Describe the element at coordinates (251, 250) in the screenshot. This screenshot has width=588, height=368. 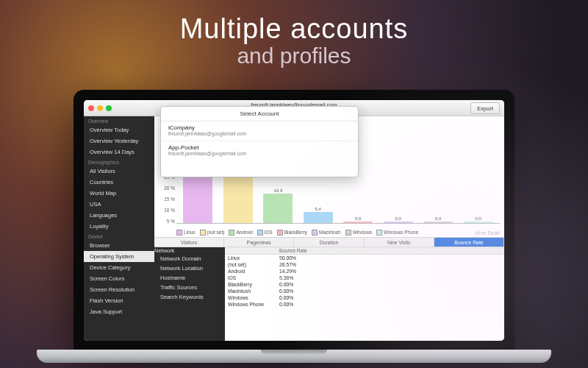
I see `col-header` at that location.